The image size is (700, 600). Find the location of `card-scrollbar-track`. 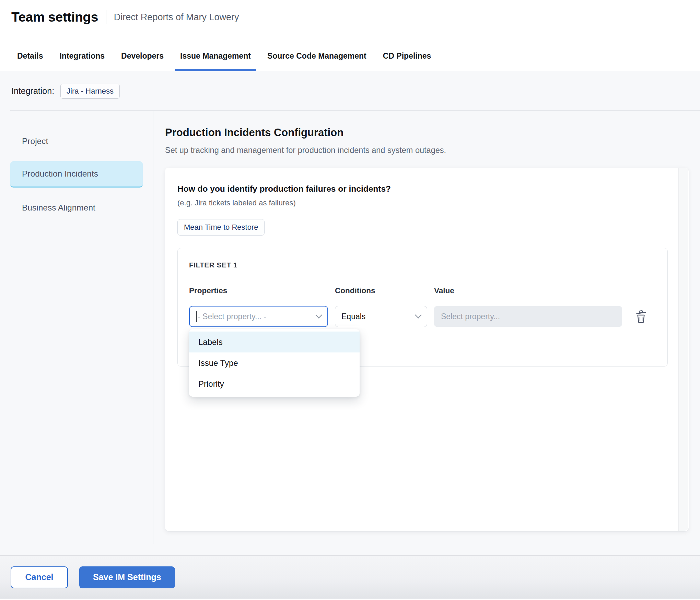

card-scrollbar-track is located at coordinates (684, 349).